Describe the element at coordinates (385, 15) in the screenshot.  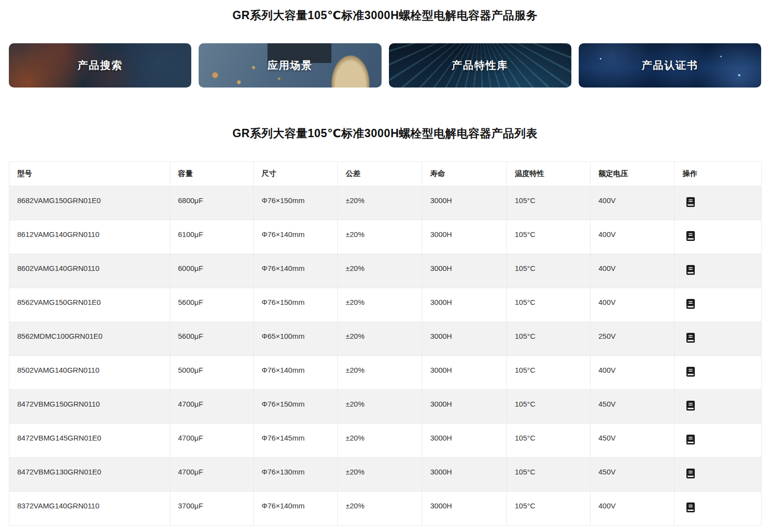
I see `page-title: GR系列大容量105℃标准3000H螺栓型电解电容器产品服务` at that location.